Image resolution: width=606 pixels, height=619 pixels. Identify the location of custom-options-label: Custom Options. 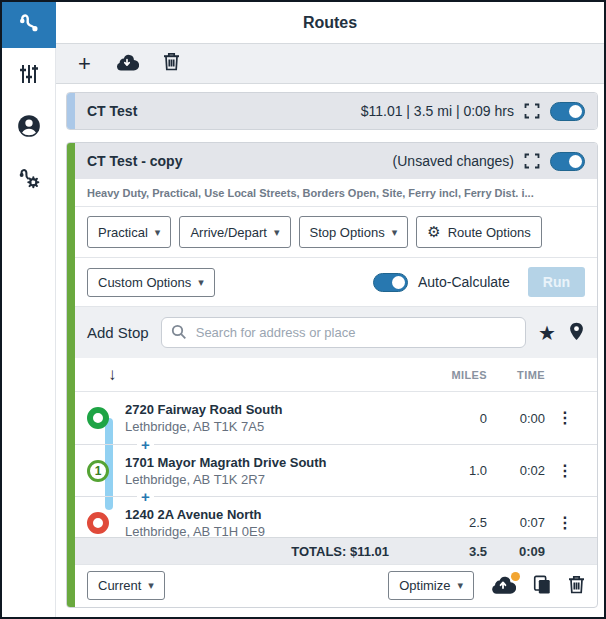
(144, 282).